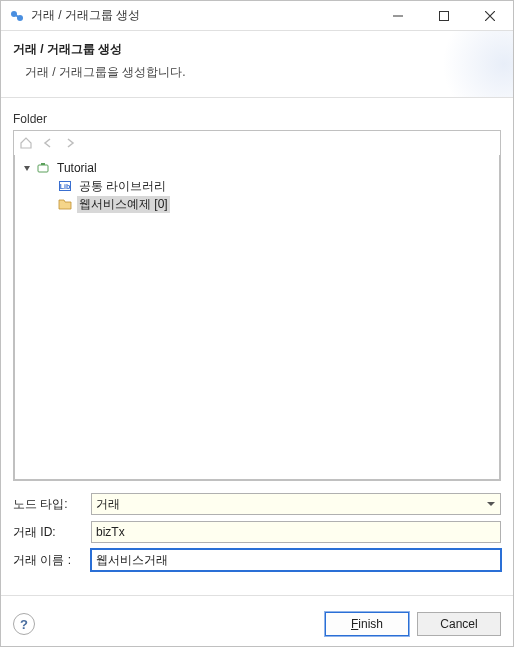  Describe the element at coordinates (257, 532) in the screenshot. I see `form-row-tx-id: 거래 ID:` at that location.